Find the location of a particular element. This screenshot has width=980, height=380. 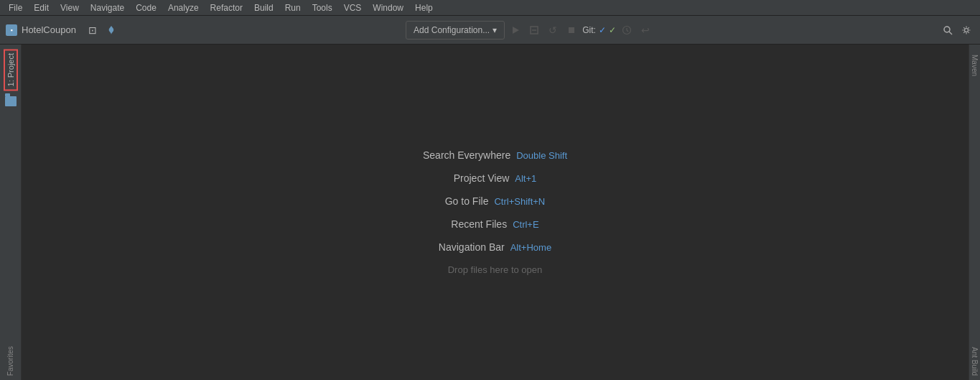

menu-file: File is located at coordinates (16, 8).